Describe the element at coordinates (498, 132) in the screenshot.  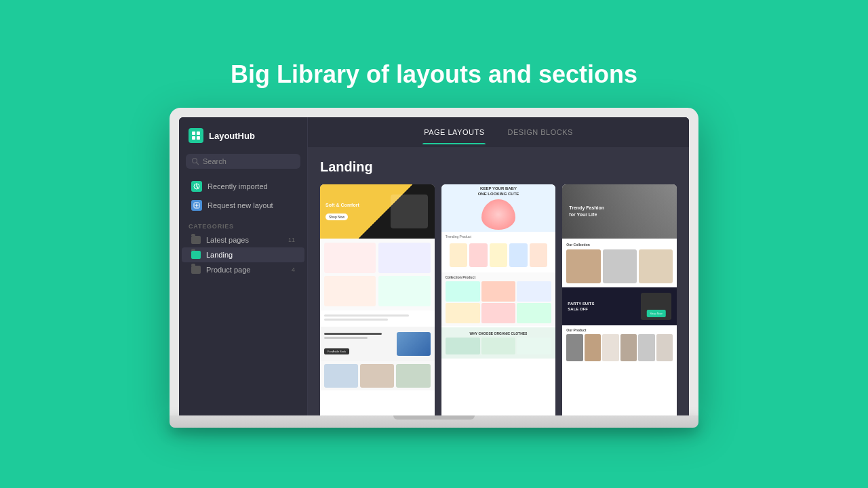
I see `top-nav: PAGE LAYOUTS DESIGN BLOCKS` at that location.